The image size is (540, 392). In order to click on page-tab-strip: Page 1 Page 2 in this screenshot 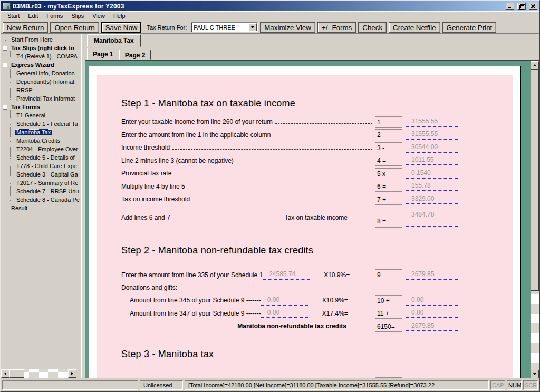, I will do `click(312, 54)`.